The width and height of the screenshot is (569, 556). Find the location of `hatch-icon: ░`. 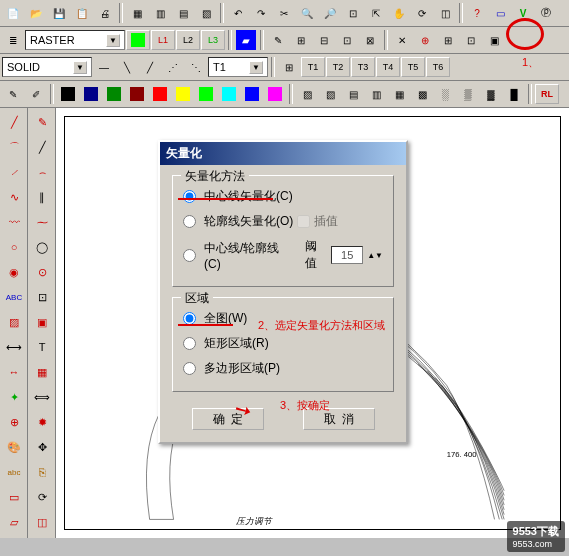

hatch-icon: ░ is located at coordinates (445, 94).